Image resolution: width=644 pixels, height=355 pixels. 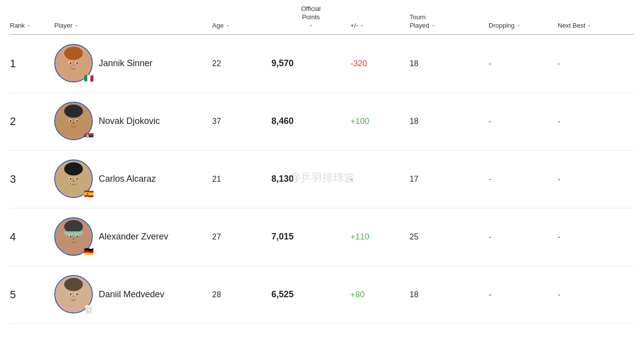 What do you see at coordinates (74, 121) in the screenshot?
I see `avatar: 🇷🇸` at bounding box center [74, 121].